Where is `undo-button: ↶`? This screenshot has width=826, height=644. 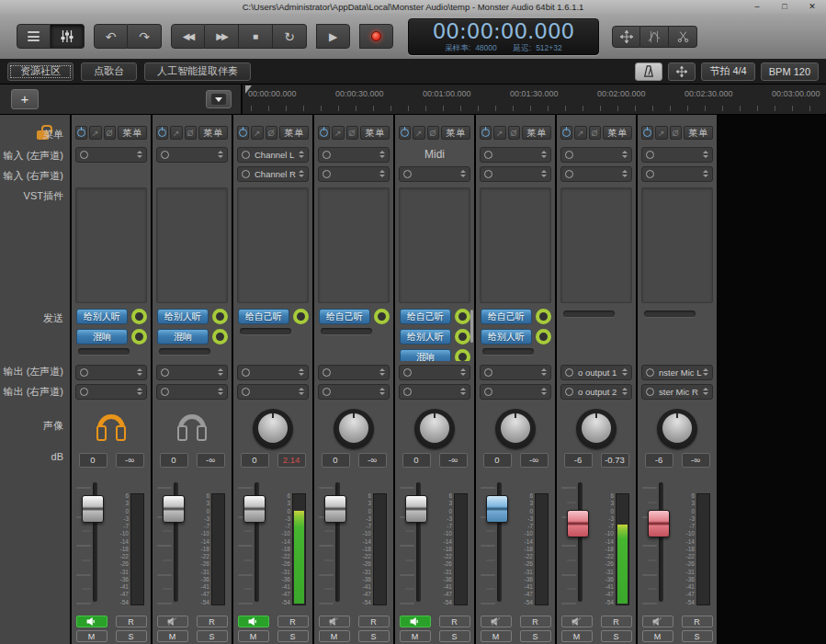
undo-button: ↶ is located at coordinates (110, 37).